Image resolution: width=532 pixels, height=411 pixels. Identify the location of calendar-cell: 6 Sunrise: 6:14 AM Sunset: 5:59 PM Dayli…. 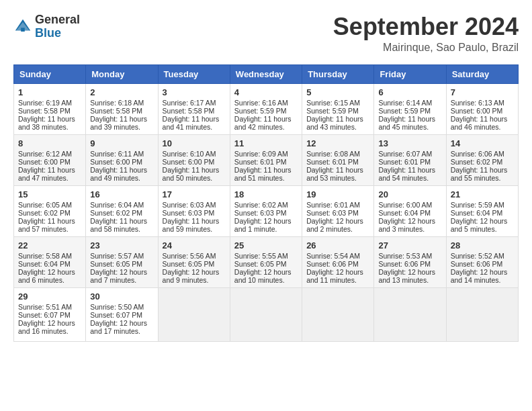
(410, 109).